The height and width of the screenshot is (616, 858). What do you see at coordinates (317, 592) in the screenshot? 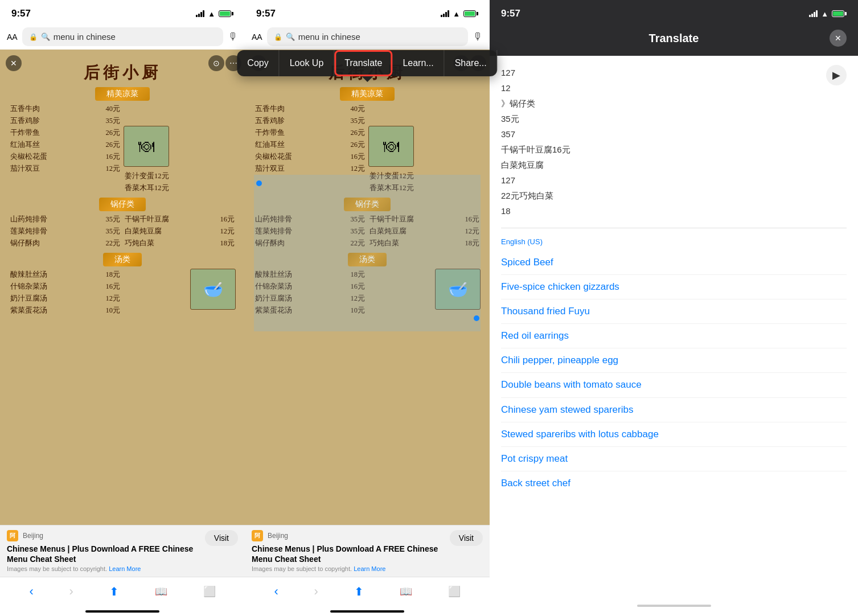
I see `forward-button-mid: ›` at bounding box center [317, 592].